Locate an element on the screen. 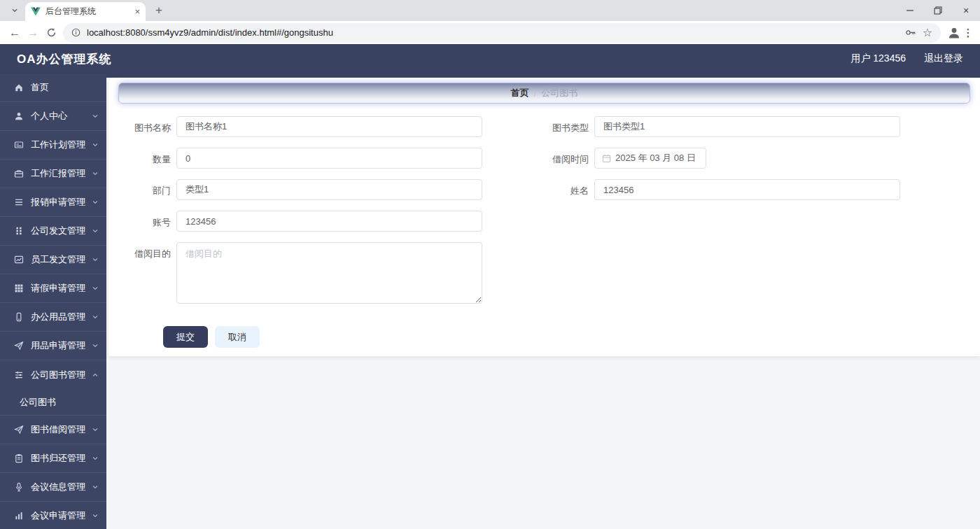 This screenshot has height=529, width=980. sidebar-item-9: 用品申请管理 is located at coordinates (53, 346).